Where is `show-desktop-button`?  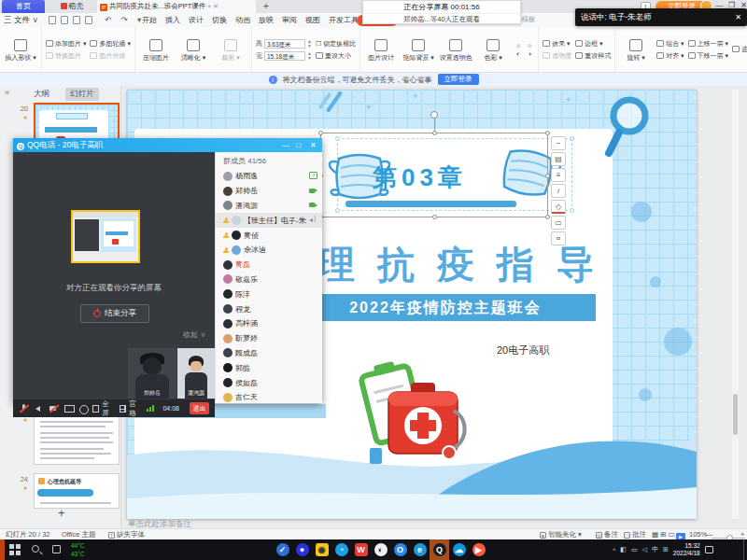 show-desktop-button is located at coordinates (745, 550).